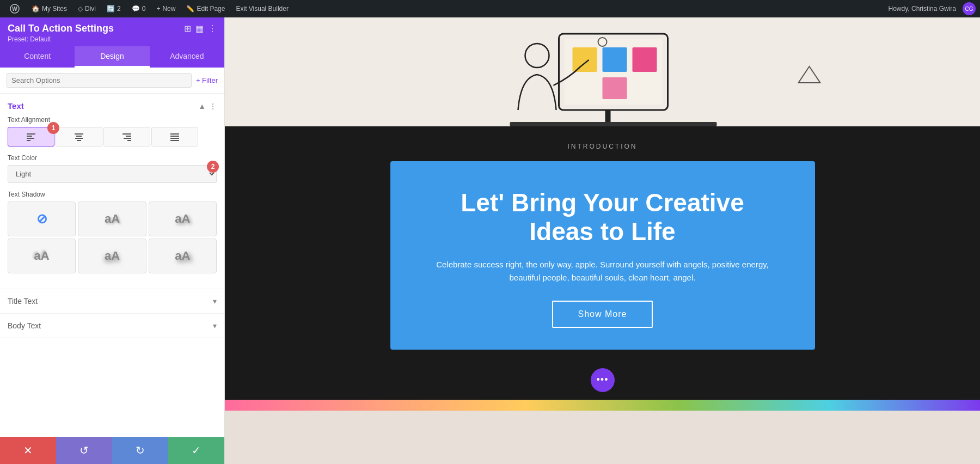  Describe the element at coordinates (84, 450) in the screenshot. I see `undo-button: ↺` at that location.